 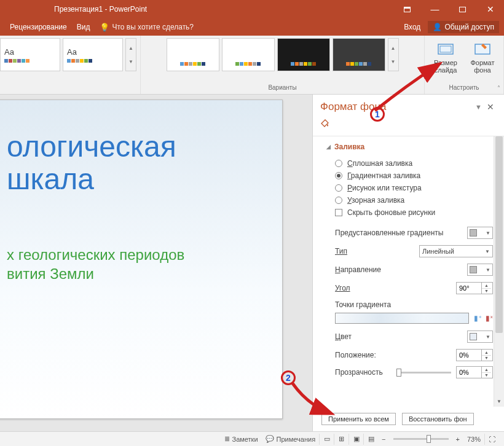 I want to click on gradient-position-row: Положение: ▲▼, so click(x=409, y=355).